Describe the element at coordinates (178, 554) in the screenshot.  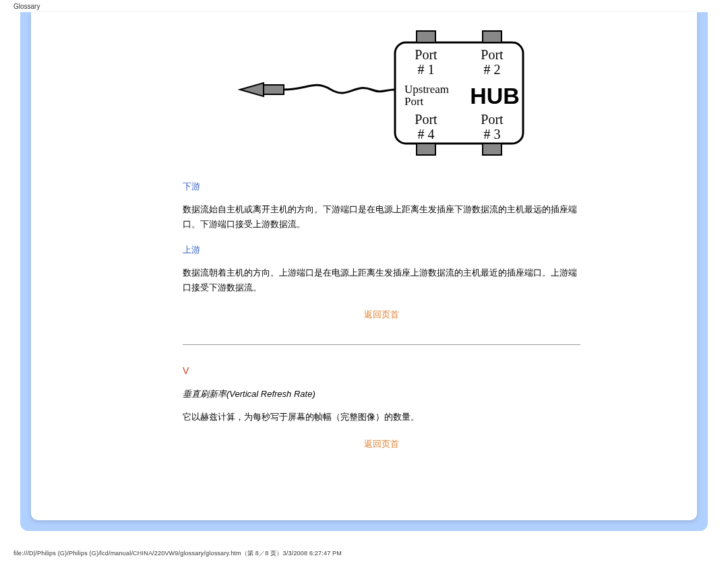
I see `footer-file-path: file:///D|/Philips (G)/Philips (G)/lcd/m…` at that location.